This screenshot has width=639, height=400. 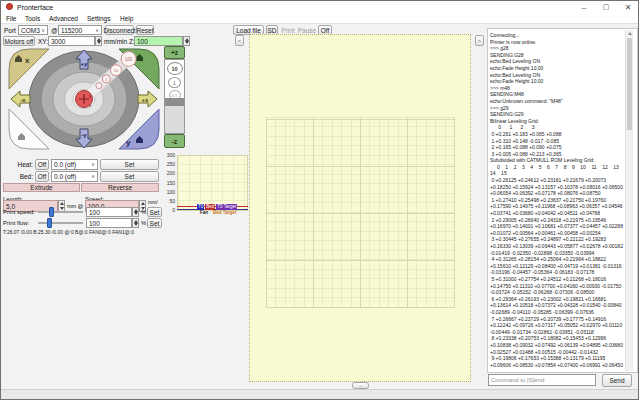 What do you see at coordinates (32, 18) in the screenshot?
I see `menu-tools: Tools` at bounding box center [32, 18].